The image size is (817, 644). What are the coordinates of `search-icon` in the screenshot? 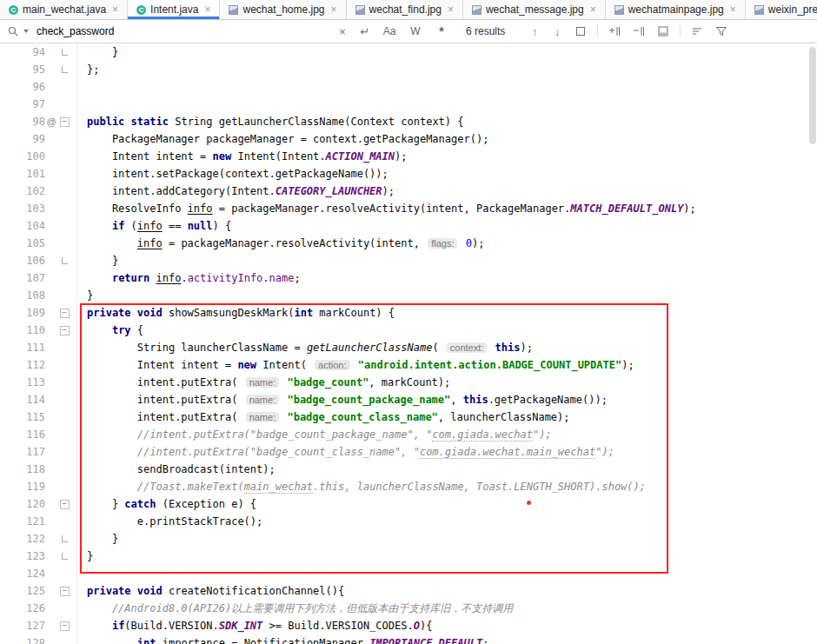 It's located at (13, 31).